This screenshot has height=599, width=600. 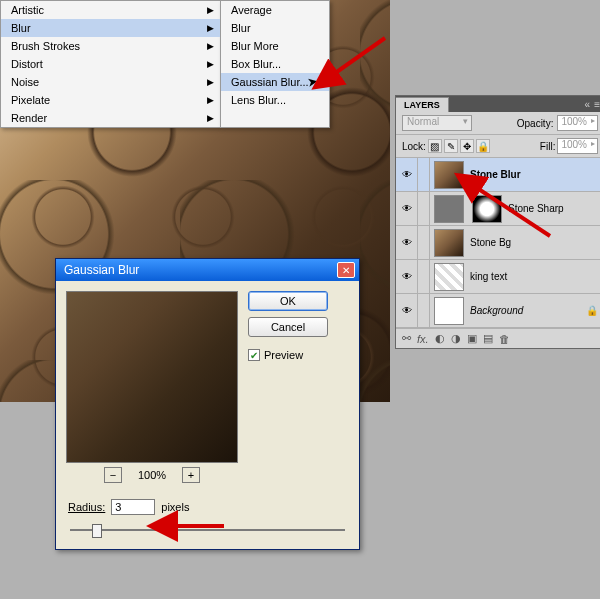 I want to click on zoom-out-button: −, so click(x=113, y=475).